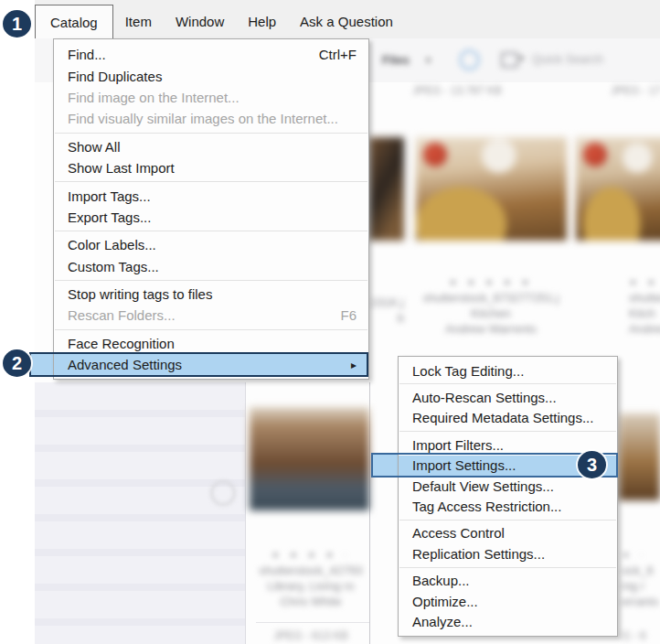 The height and width of the screenshot is (644, 660). I want to click on menu-item-label: Replication Settings..., so click(479, 554).